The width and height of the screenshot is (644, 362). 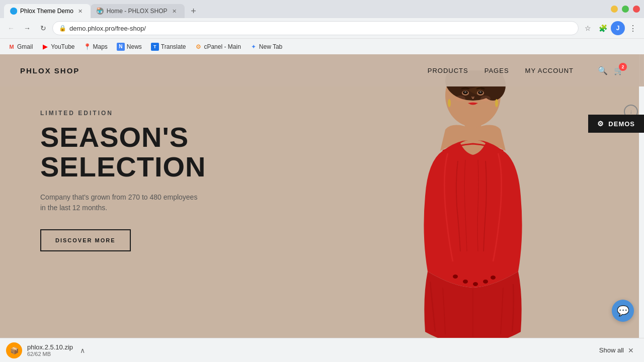 I want to click on tab-favicon-phlox: 🌐, so click(x=14, y=11).